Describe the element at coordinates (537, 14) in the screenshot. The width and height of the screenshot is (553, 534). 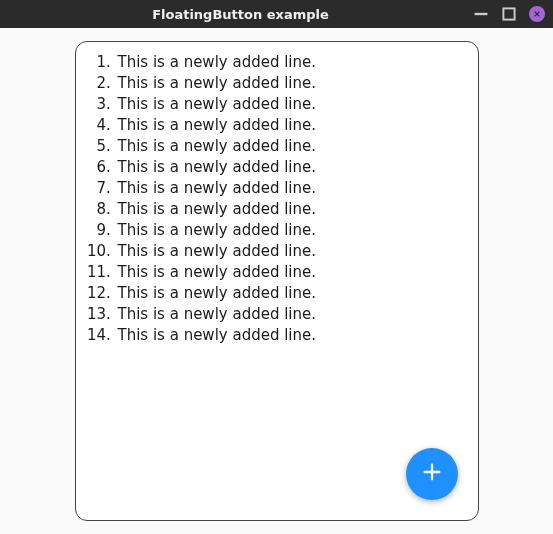
I see `close-button` at that location.